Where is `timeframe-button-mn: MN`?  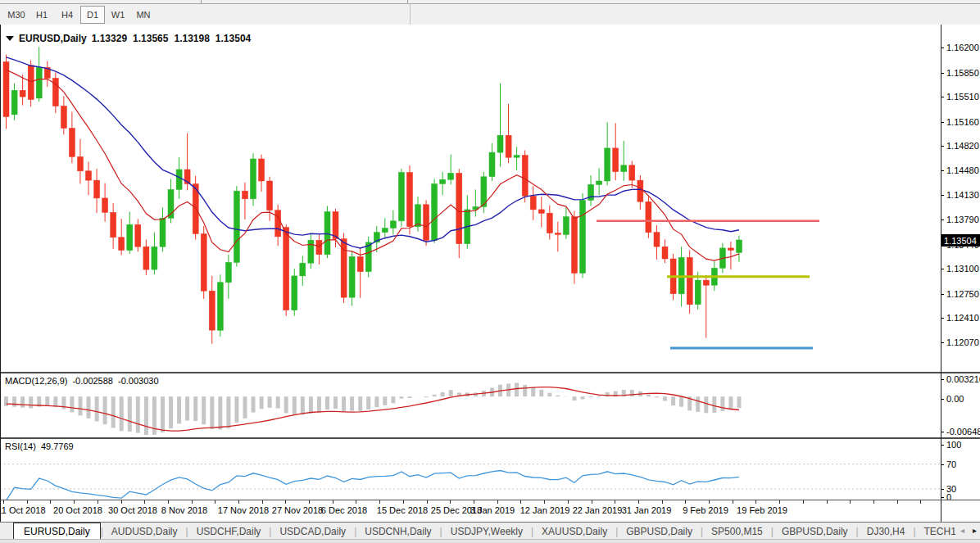
timeframe-button-mn: MN is located at coordinates (143, 15).